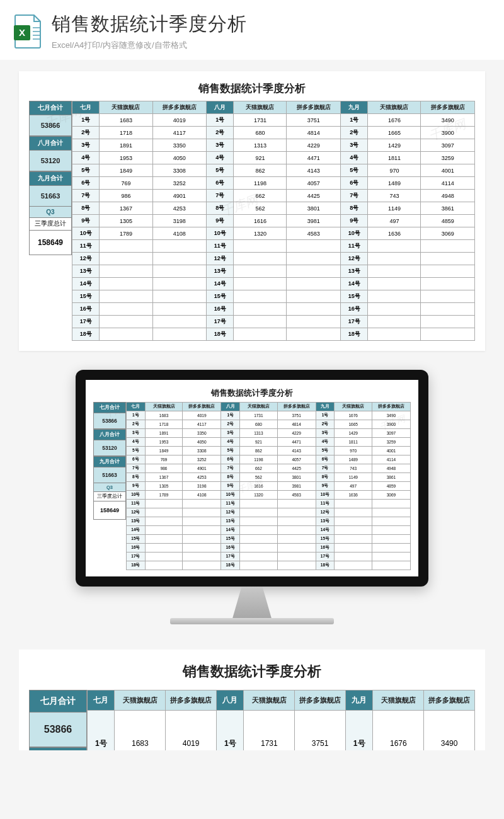  What do you see at coordinates (296, 425) in the screenshot?
I see `pdd-value: 4814` at bounding box center [296, 425].